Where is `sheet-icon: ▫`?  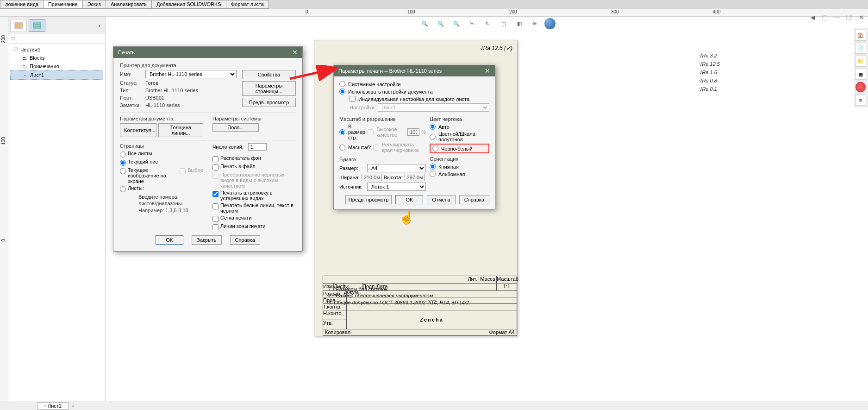 sheet-icon: ▫ is located at coordinates (25, 75).